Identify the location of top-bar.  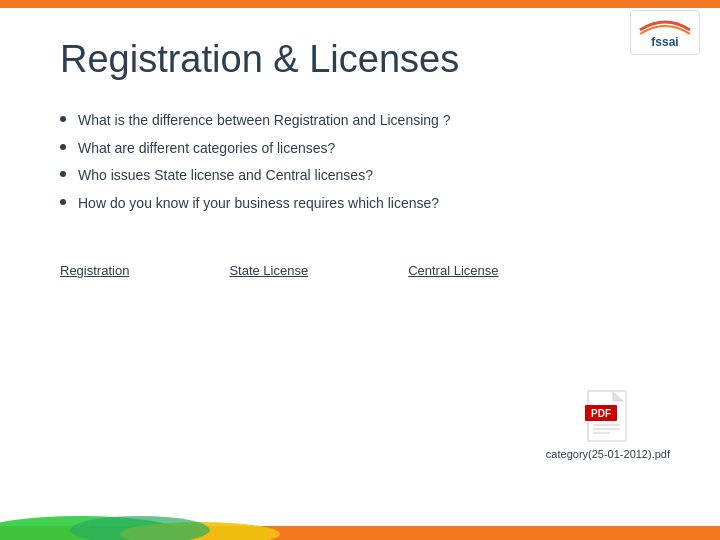
(360, 4).